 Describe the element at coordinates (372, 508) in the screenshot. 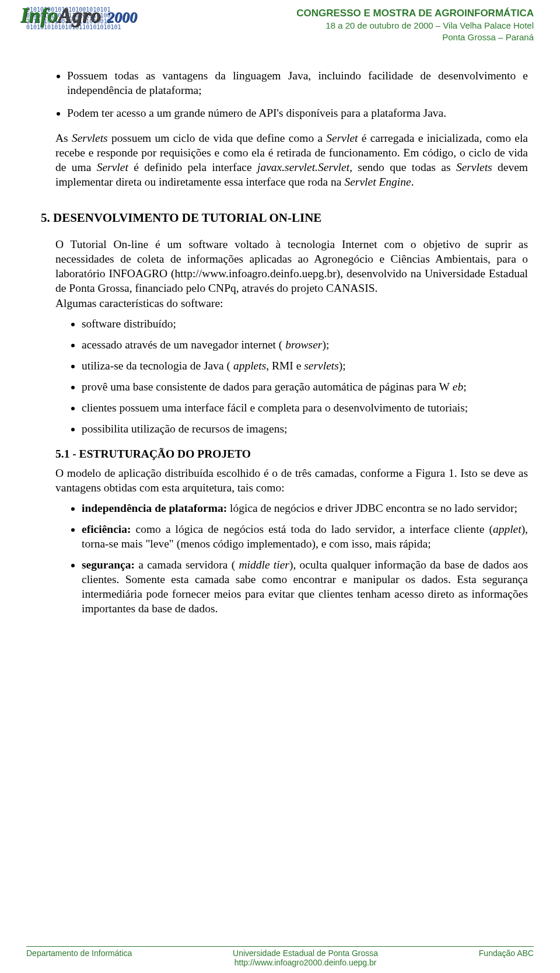

I see `text: lógica de negócios e driver JDBC encontr…` at that location.